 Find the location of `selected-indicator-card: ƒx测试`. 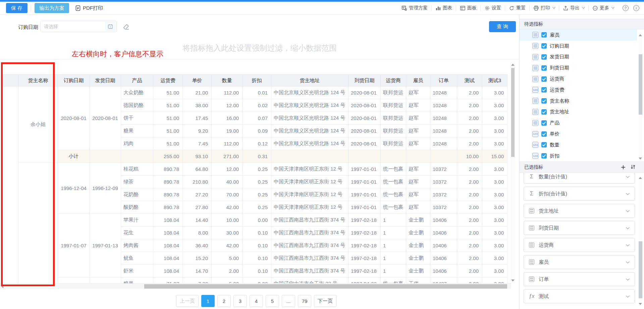

selected-indicator-card: ƒx测试 is located at coordinates (579, 296).